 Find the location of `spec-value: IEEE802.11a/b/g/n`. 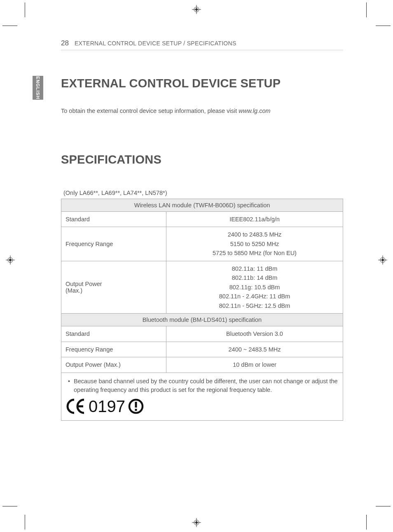

spec-value: IEEE802.11a/b/g/n is located at coordinates (255, 219).